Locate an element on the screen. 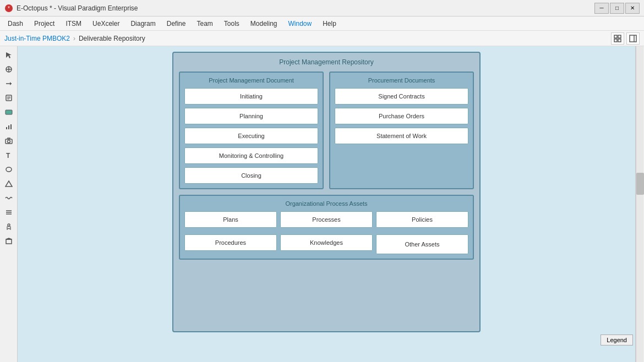 This screenshot has width=644, height=362. titlebar-controls: ─ □ ✕ is located at coordinates (617, 8).